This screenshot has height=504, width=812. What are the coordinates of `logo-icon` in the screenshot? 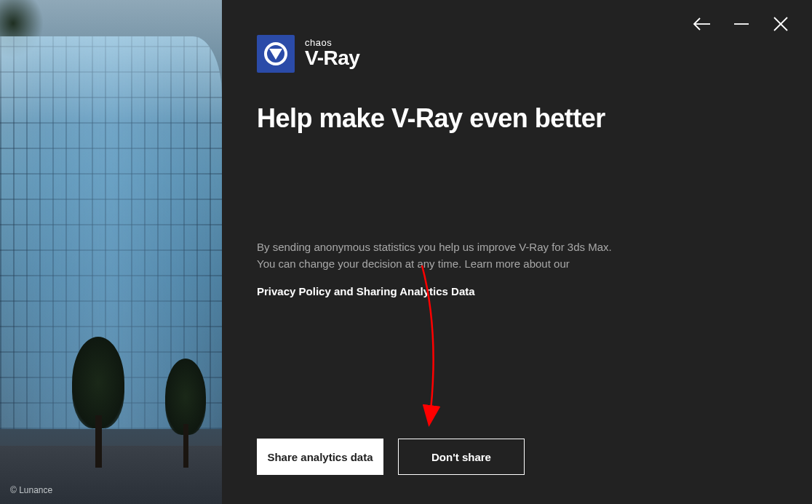 It's located at (276, 54).